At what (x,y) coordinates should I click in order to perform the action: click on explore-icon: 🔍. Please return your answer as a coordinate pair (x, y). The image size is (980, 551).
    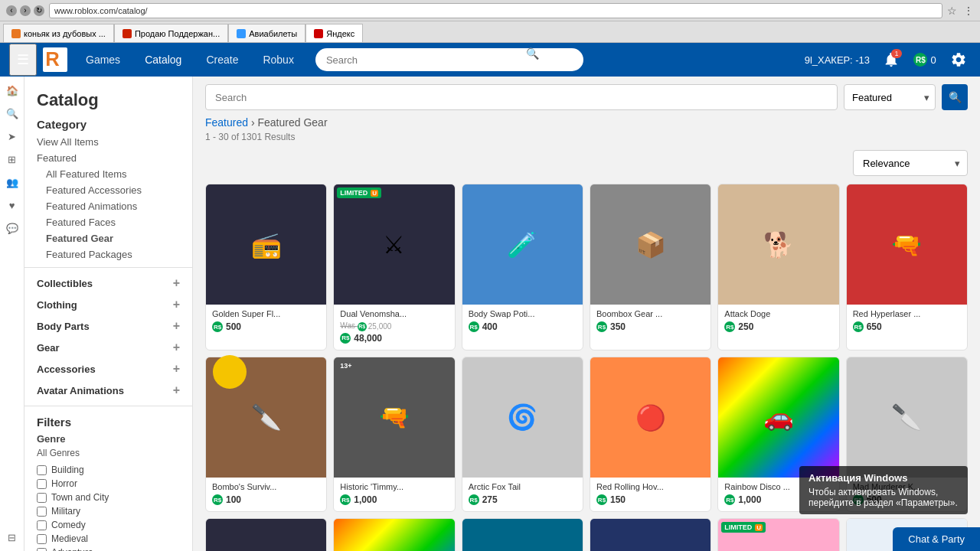
    Looking at the image, I should click on (12, 113).